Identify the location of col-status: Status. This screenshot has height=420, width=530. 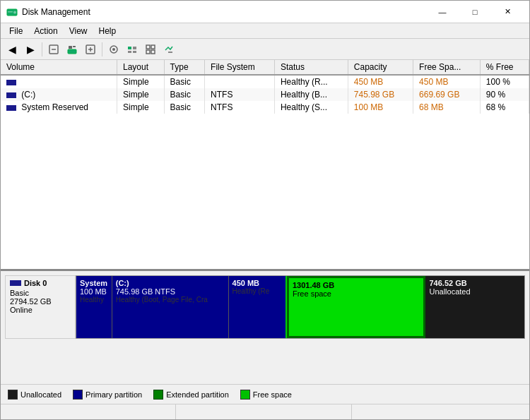
(311, 68).